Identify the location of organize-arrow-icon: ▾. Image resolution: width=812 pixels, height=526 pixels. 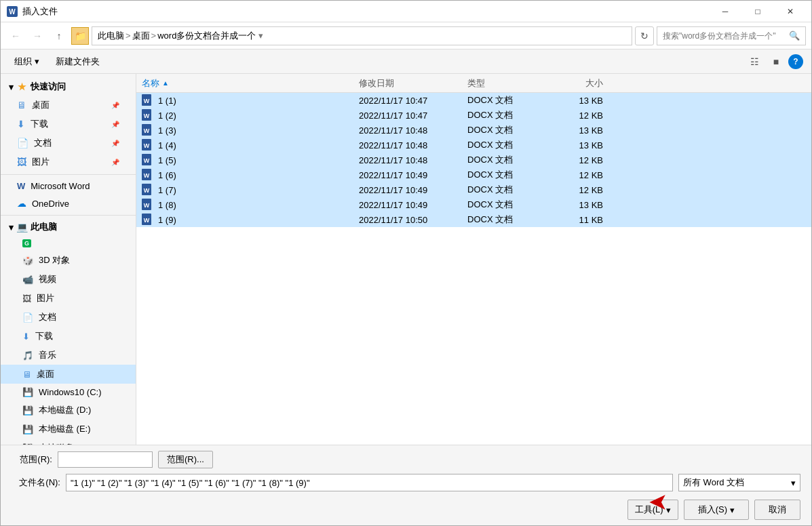
(37, 61).